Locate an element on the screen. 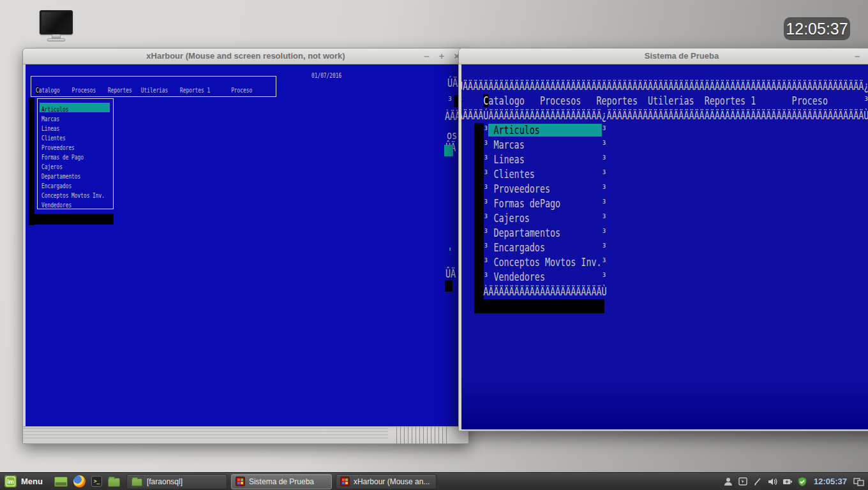 This screenshot has width=868, height=490. battery-tray-icon is located at coordinates (788, 482).